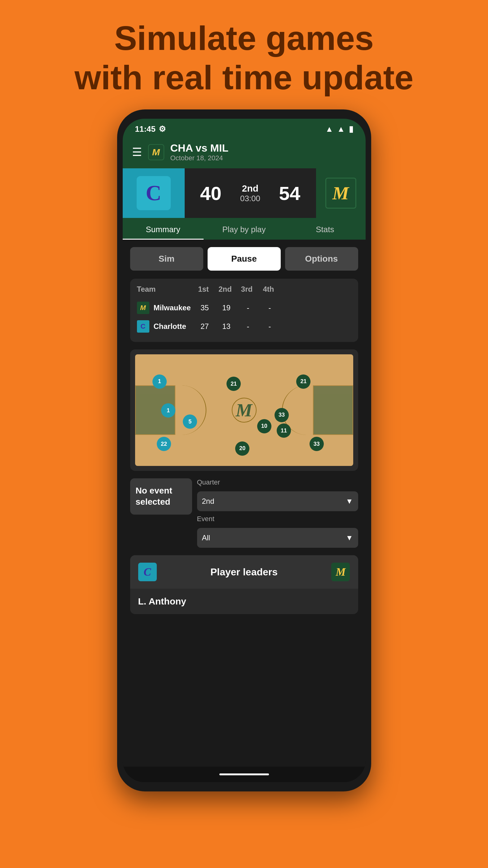  I want to click on status-bar-right: ▲ ▲ ▮, so click(339, 129).